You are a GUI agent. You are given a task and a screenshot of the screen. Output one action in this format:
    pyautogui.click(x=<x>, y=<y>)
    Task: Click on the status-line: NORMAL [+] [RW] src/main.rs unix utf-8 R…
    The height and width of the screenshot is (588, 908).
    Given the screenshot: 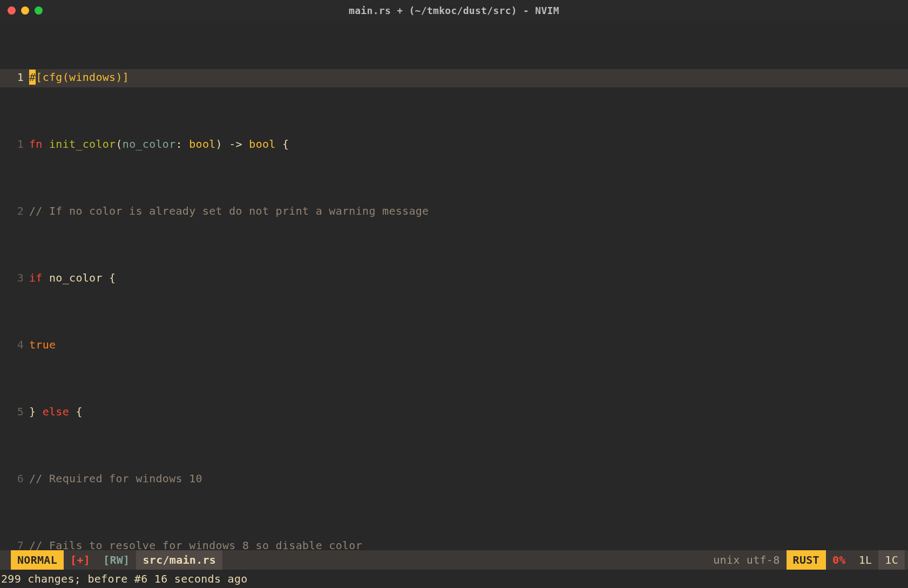 What is the action you would take?
    pyautogui.click(x=454, y=560)
    